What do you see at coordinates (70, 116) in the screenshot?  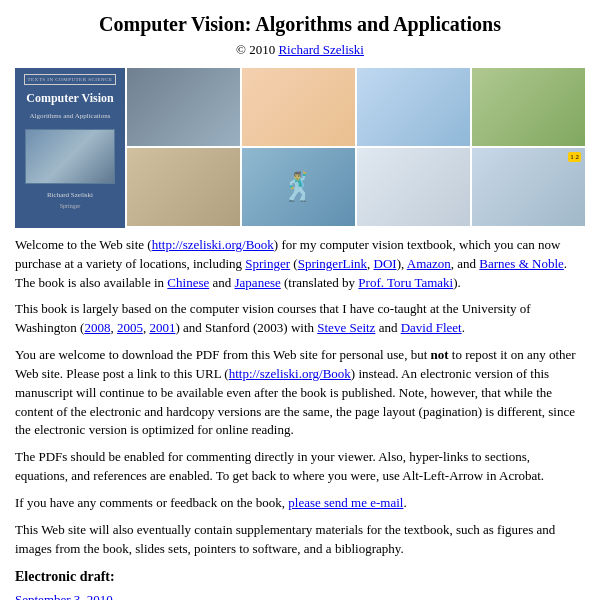 I see `cover-subtitle: Algorithms and Applications` at bounding box center [70, 116].